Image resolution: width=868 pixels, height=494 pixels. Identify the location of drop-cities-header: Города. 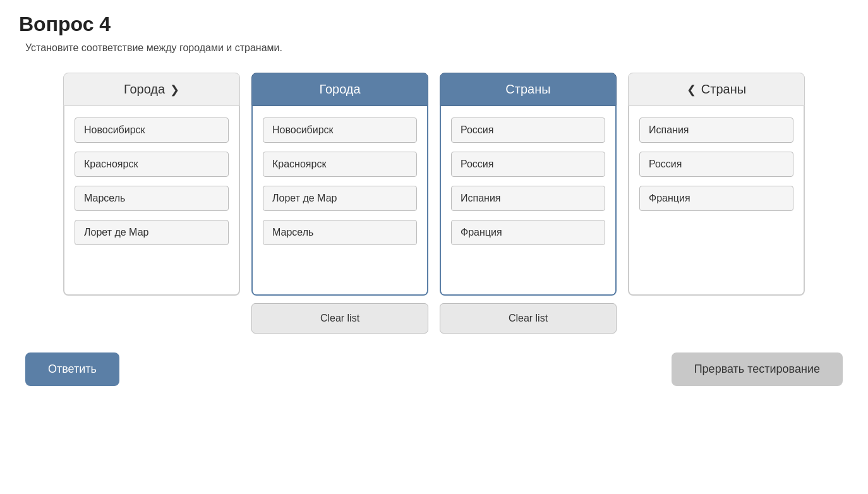
(340, 90).